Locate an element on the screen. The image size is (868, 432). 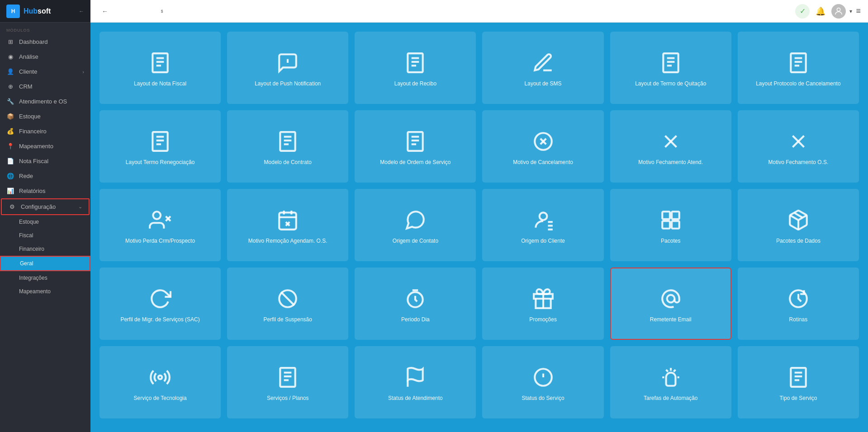
sidebar-item-label: Estoque is located at coordinates (30, 117).